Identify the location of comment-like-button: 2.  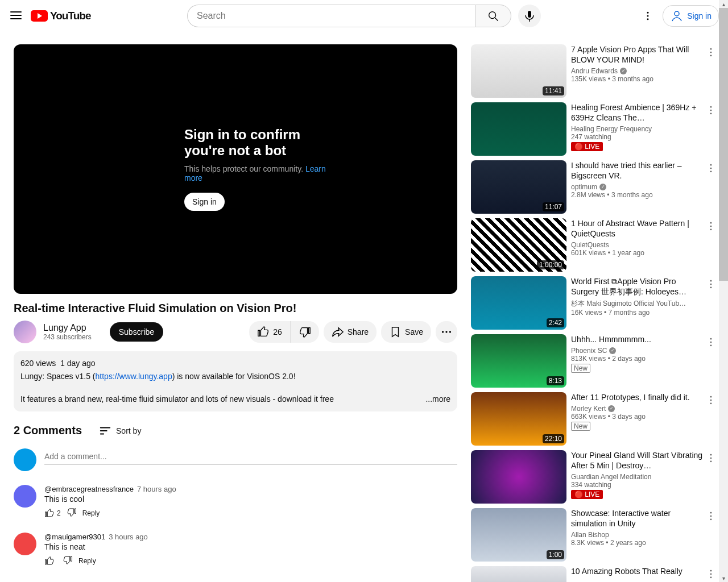
(52, 513).